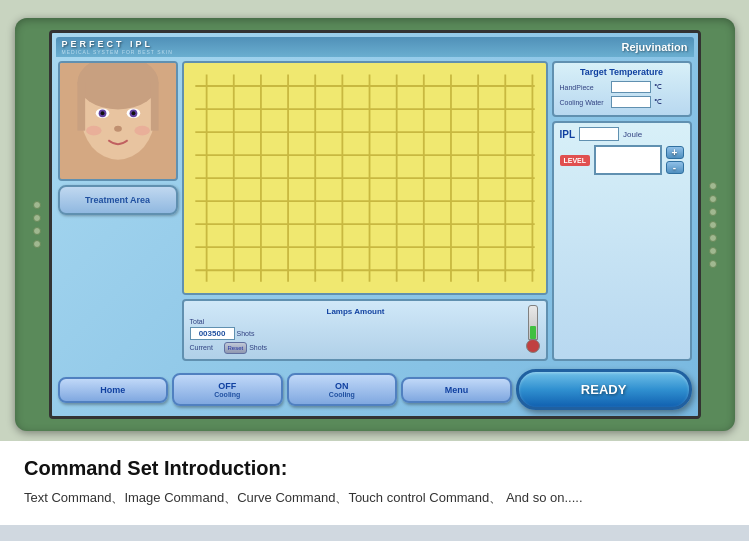 The height and width of the screenshot is (541, 749). Describe the element at coordinates (628, 160) in the screenshot. I see `level-display` at that location.